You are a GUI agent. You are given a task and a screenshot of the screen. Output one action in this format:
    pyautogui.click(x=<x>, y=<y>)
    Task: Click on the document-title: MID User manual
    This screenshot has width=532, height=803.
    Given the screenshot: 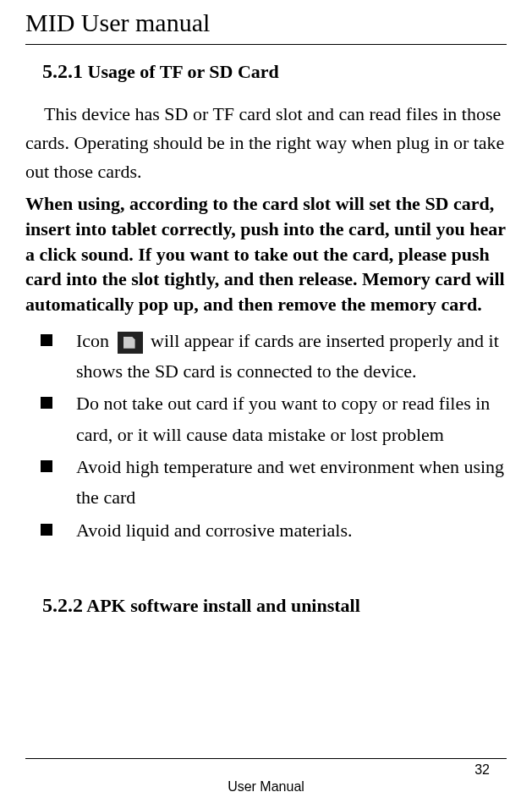 What is the action you would take?
    pyautogui.click(x=266, y=23)
    